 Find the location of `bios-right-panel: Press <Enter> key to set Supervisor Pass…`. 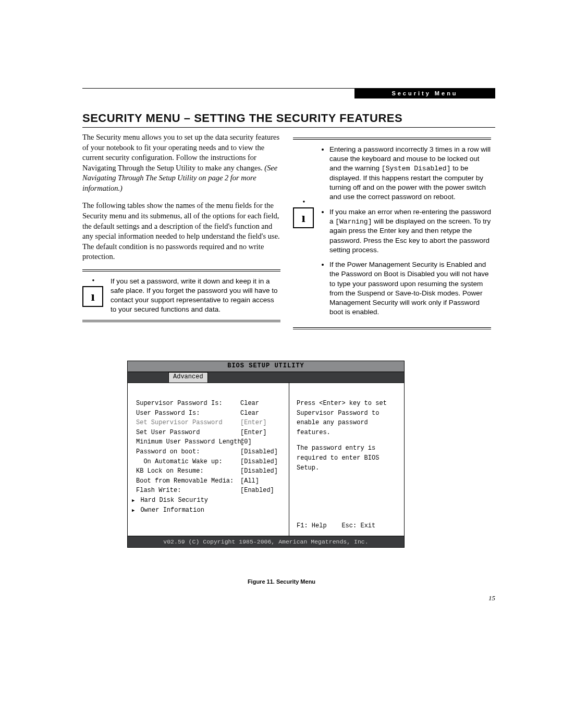

bios-right-panel: Press <Enter> key to set Supervisor Pass… is located at coordinates (347, 460).